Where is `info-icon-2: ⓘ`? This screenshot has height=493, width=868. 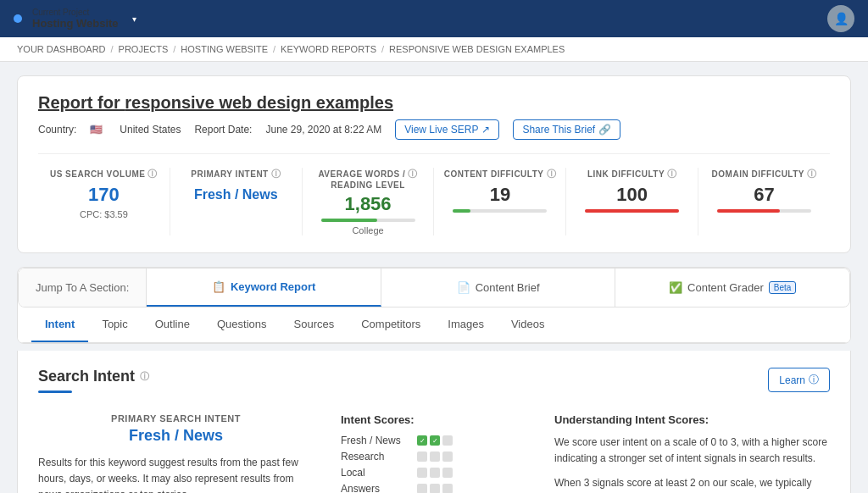
info-icon-2: ⓘ is located at coordinates (276, 174).